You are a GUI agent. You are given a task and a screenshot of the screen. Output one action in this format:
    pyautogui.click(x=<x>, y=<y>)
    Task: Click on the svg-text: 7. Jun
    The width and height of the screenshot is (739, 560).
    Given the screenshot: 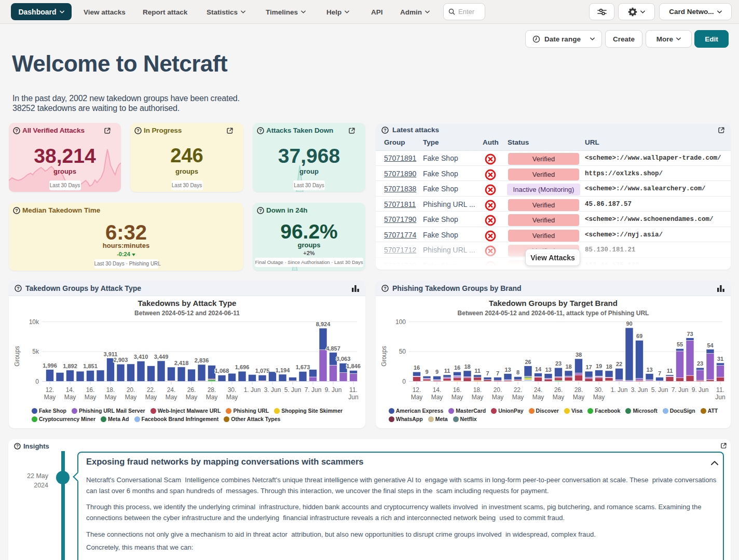 What is the action you would take?
    pyautogui.click(x=313, y=390)
    